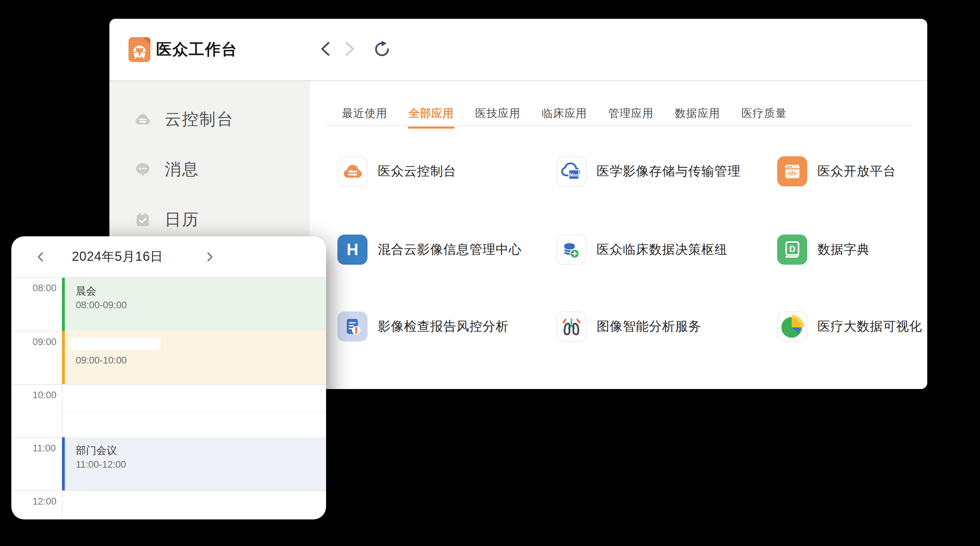 This screenshot has width=980, height=546. What do you see at coordinates (182, 220) in the screenshot?
I see `sidebar-item-label: 日历` at bounding box center [182, 220].